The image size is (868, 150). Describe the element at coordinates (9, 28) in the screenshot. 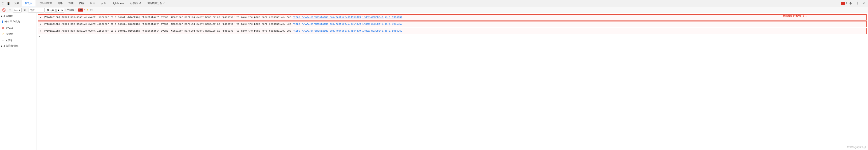

I see `sidebar-no-errors-label: 无错误` at that location.